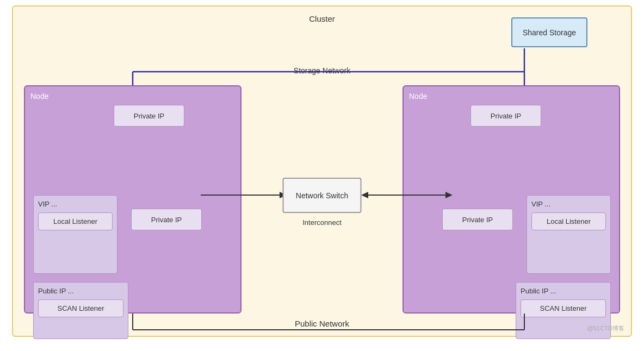 The width and height of the screenshot is (644, 351). I want to click on node-left-private-ip-top: Private IP, so click(149, 116).